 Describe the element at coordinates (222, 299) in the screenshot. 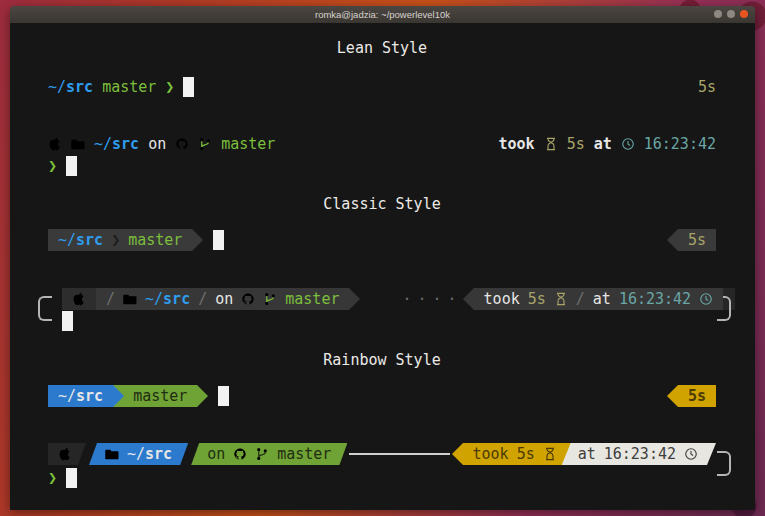

I see `path-vcs-segment: / ~/src / on master` at that location.